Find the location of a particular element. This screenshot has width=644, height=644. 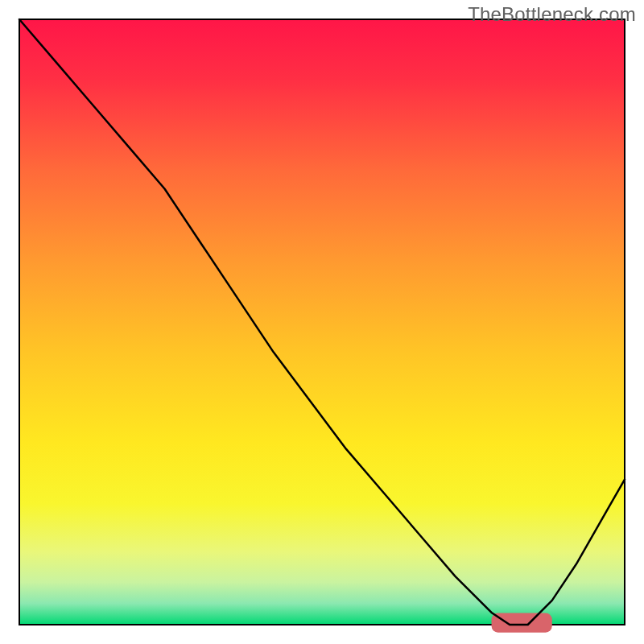

optimum-marker-bar is located at coordinates (522, 623).